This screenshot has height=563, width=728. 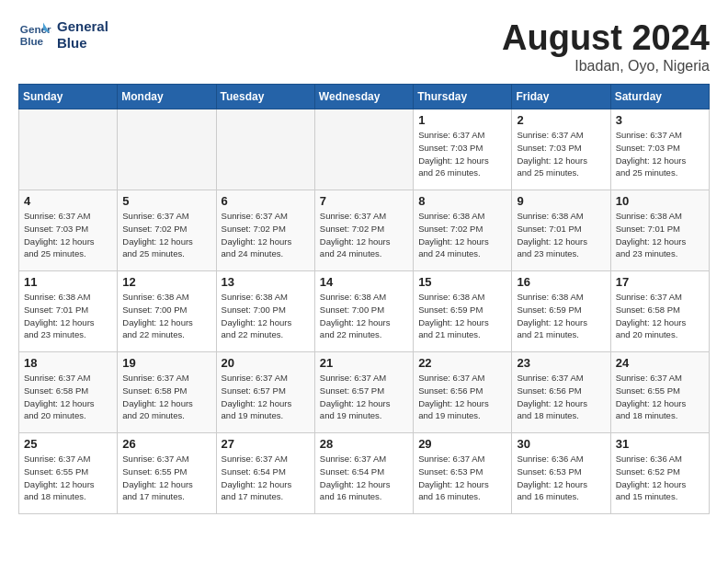 I want to click on calendar-cell: 6Sunrise: 6:37 AM Sunset: 7:02 PM Daylig…, so click(x=265, y=231).